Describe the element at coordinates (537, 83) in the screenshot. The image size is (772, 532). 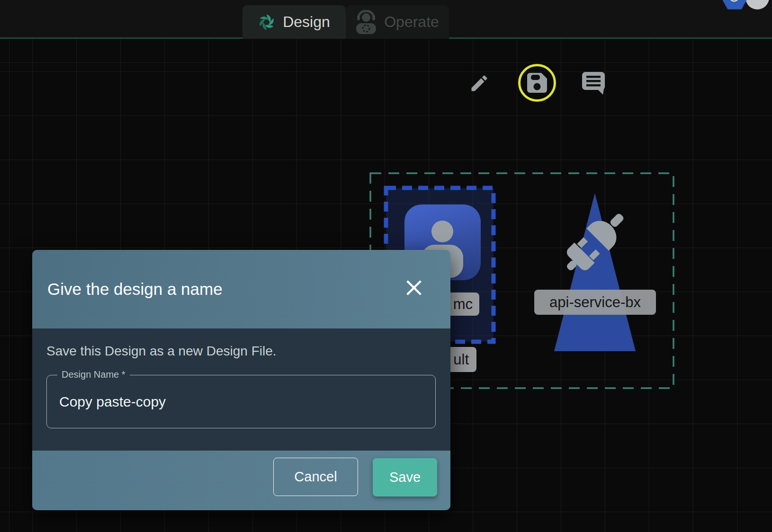
I see `save-design-button` at that location.